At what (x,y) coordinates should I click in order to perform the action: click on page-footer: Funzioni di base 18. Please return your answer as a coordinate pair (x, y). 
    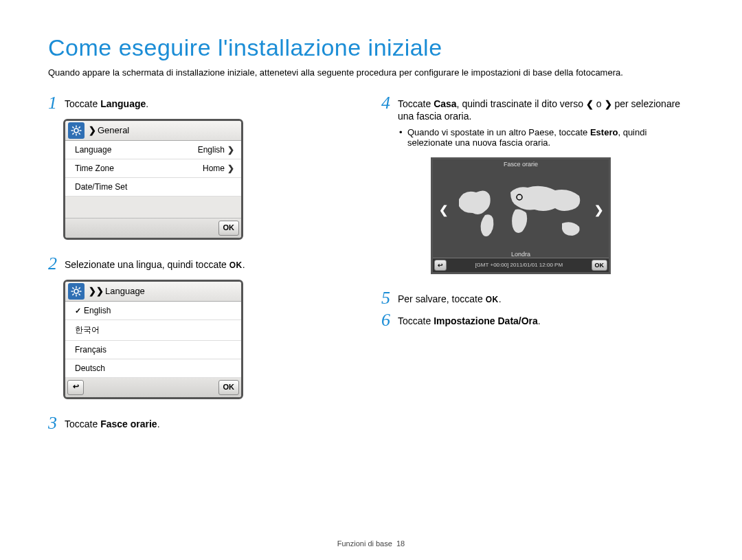
    Looking at the image, I should click on (371, 544).